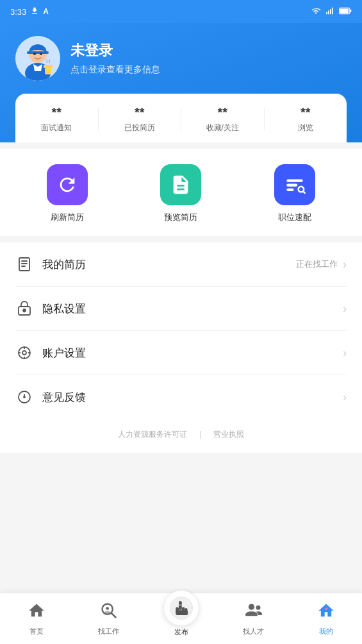 This screenshot has height=644, width=362. Describe the element at coordinates (317, 264) in the screenshot. I see `menu-resume-status: 正在找工作` at that location.